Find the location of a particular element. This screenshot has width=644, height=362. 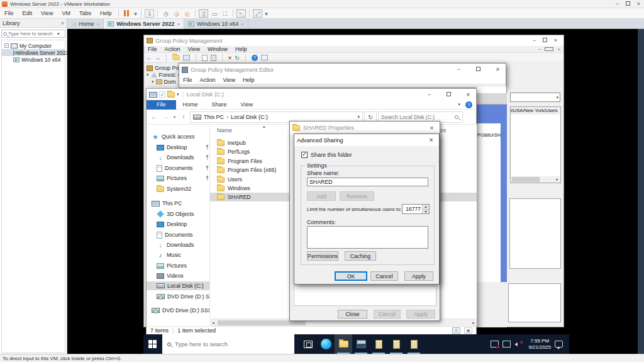

column-header-size-fragment: ze is located at coordinates (443, 130).